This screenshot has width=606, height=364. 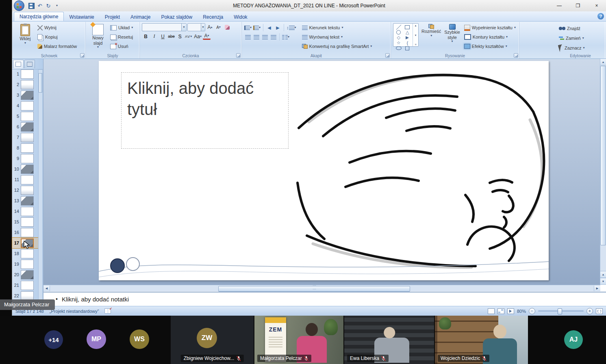 What do you see at coordinates (41, 187) in the screenshot?
I see `panel-scrollbar` at bounding box center [41, 187].